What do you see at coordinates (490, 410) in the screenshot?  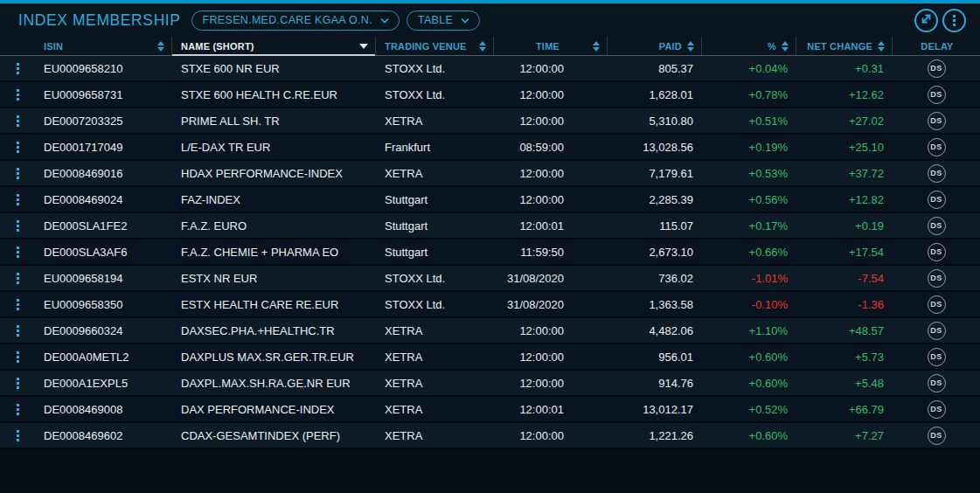 I see `table-row: DE0008469008 DAX PERFORMANCE-INDEX XETRA…` at bounding box center [490, 410].